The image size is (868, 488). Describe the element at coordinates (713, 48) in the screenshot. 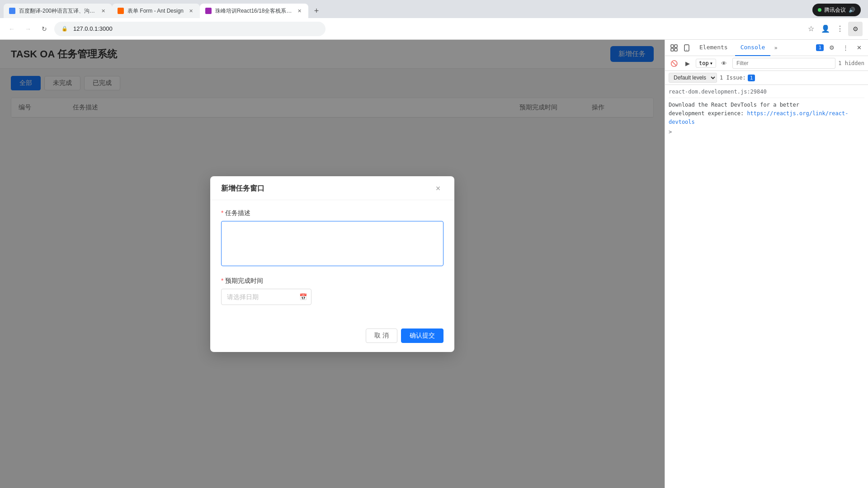

I see `devtools-tab-elements: Elements` at that location.